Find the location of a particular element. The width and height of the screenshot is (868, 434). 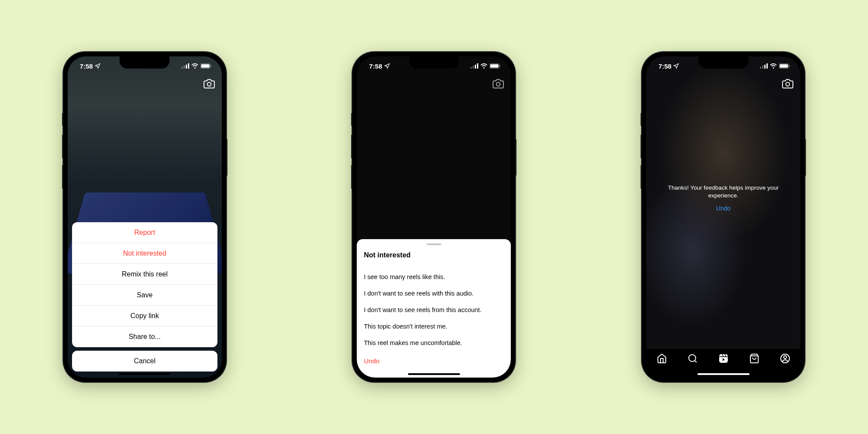

search-icon is located at coordinates (693, 358).